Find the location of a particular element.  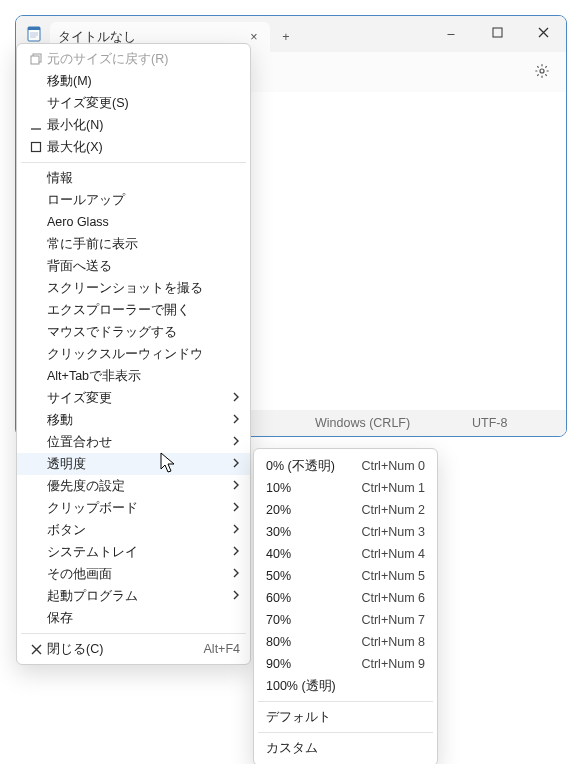

submenu-shortcut: Ctrl+Num 7 is located at coordinates (393, 620).